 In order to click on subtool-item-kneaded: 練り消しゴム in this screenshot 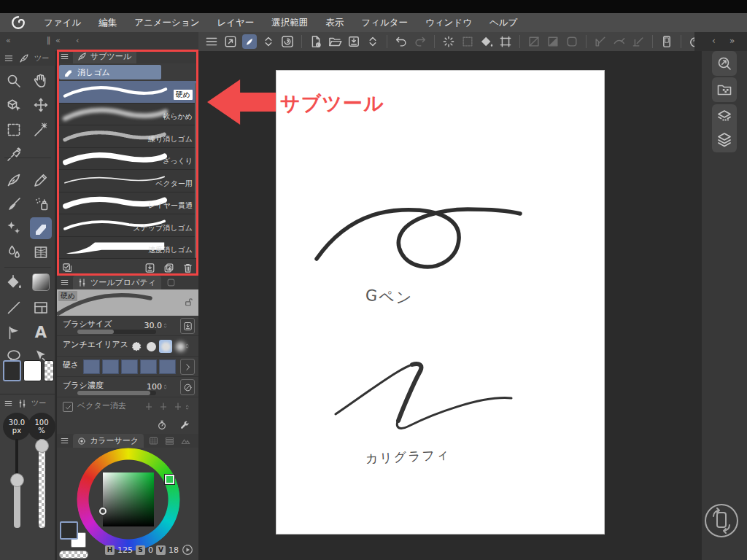, I will do `click(128, 137)`.